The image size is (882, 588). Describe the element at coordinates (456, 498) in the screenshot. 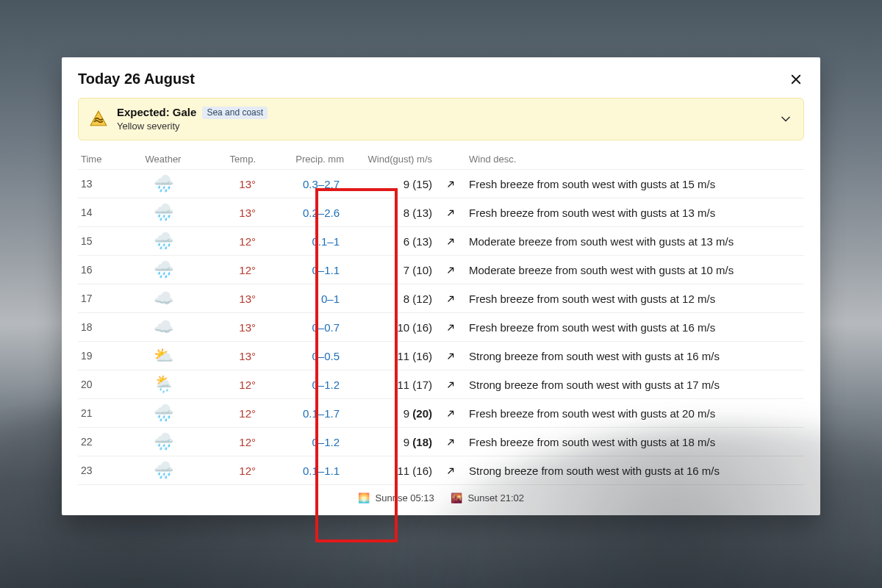

I see `sunset-icon: 🌇` at that location.